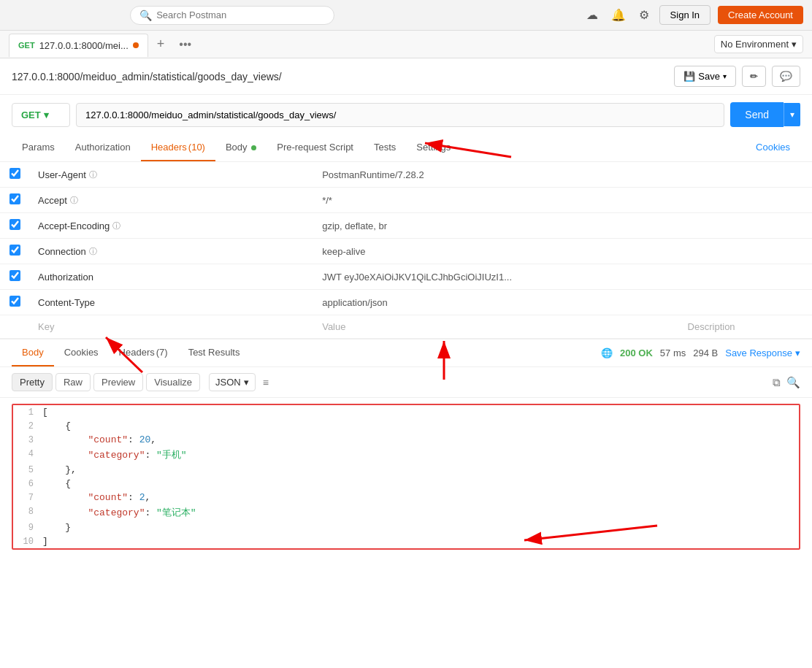  What do you see at coordinates (355, 302) in the screenshot?
I see `header-value-6: application/json` at bounding box center [355, 302].